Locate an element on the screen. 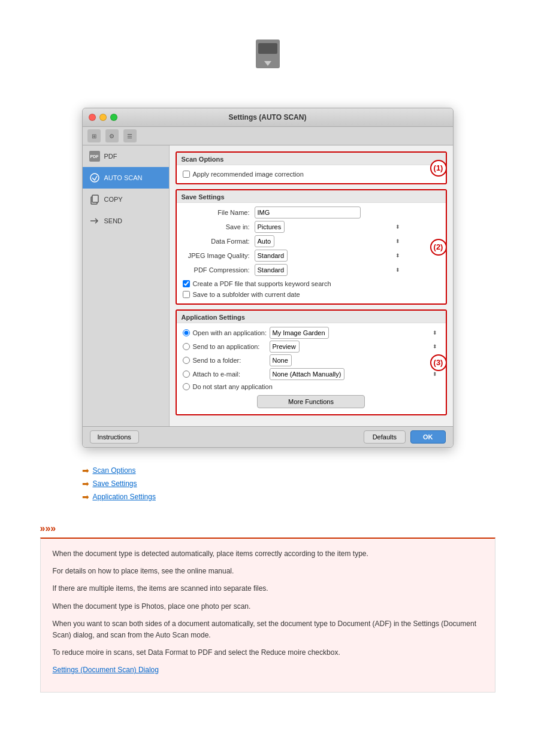  send-to-folder-select: None is located at coordinates (280, 360).